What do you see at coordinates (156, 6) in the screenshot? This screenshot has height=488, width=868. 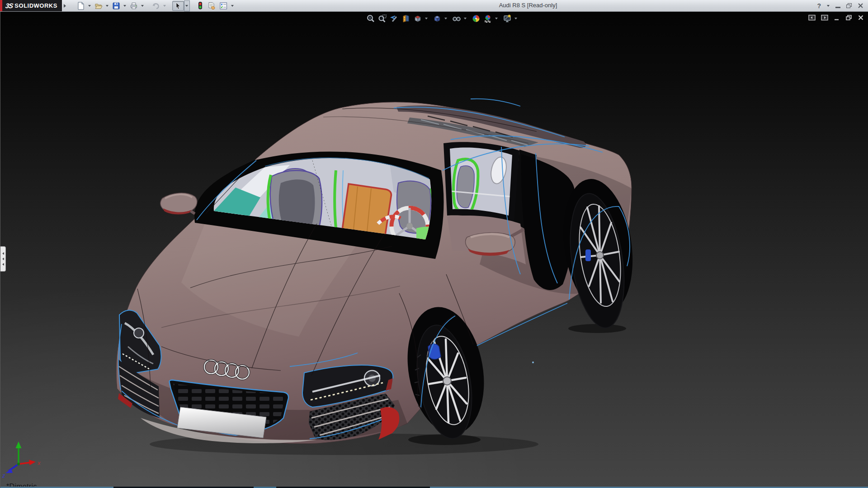 I see `undo-button` at bounding box center [156, 6].